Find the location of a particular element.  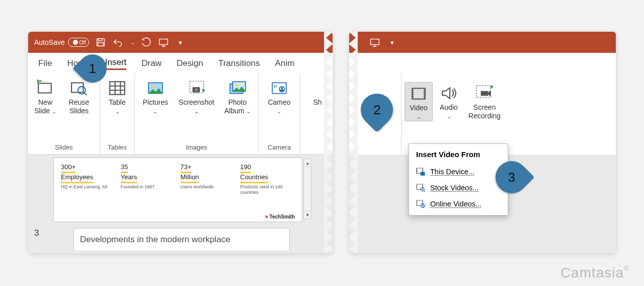

group-images: Pictures⌄ Screenshot⌄ Photo Album ⌄ Imag… is located at coordinates (197, 114).